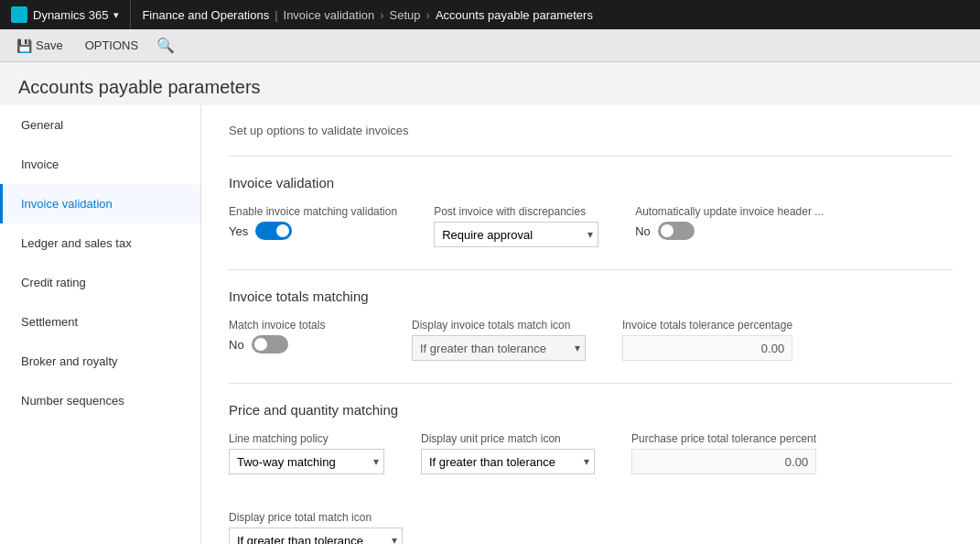  What do you see at coordinates (70, 15) in the screenshot?
I see `brand-area: Dynamics 365 ▾` at bounding box center [70, 15].